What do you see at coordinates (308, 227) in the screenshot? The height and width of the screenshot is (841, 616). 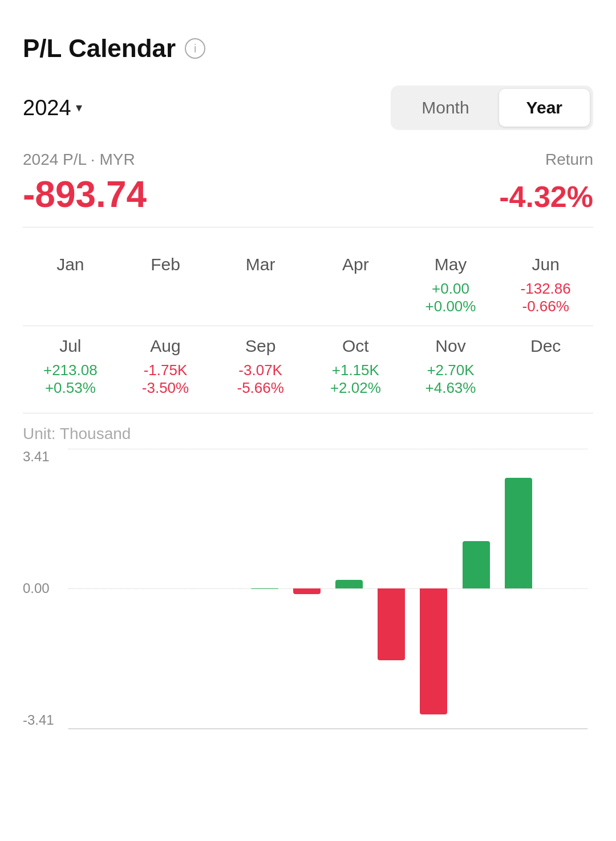 I see `summary-divider` at bounding box center [308, 227].